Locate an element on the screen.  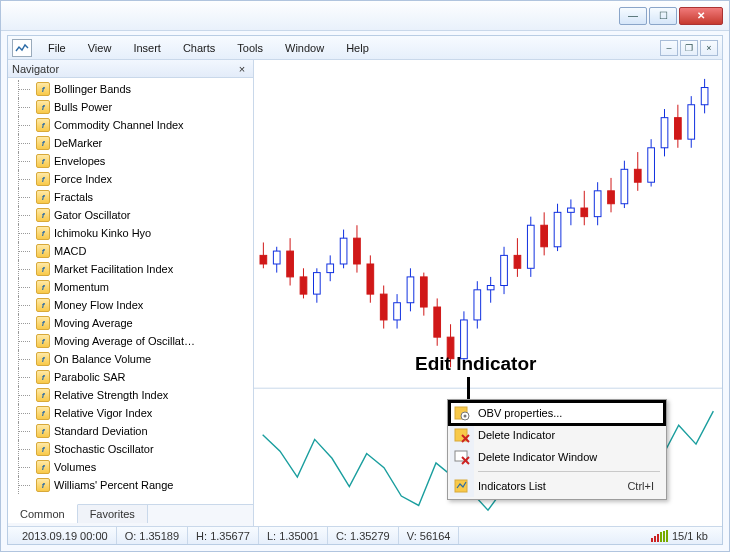
navigator-item-label: Relative Vigor Index is located at coordinates (103, 413).